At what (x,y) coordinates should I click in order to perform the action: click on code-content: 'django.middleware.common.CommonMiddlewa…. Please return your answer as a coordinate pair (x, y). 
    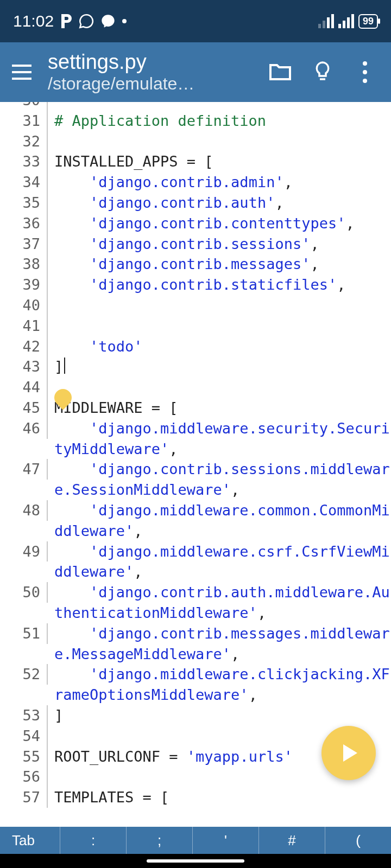
    Looking at the image, I should click on (219, 521).